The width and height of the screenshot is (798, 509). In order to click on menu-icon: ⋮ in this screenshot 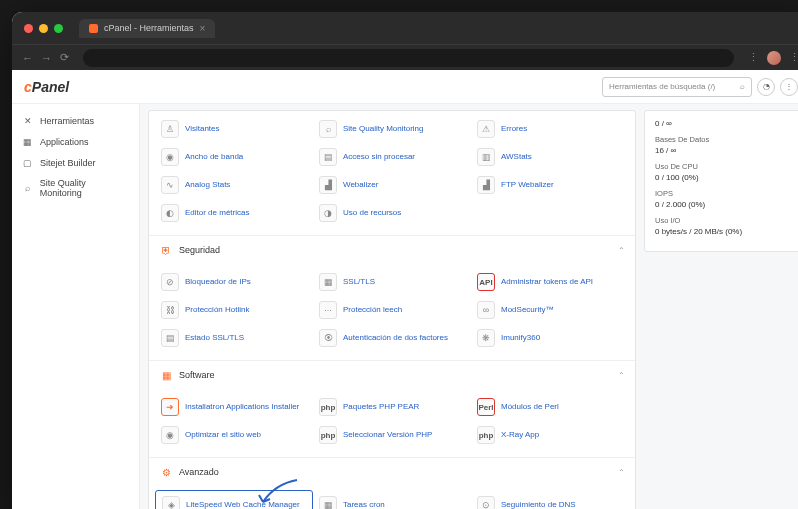, I will do `click(794, 58)`.